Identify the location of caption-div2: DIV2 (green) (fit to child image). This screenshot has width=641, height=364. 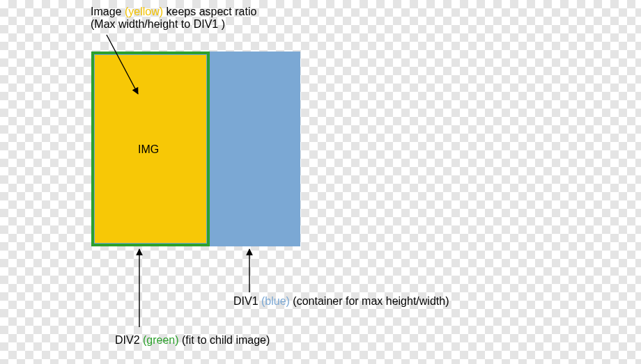
(192, 340).